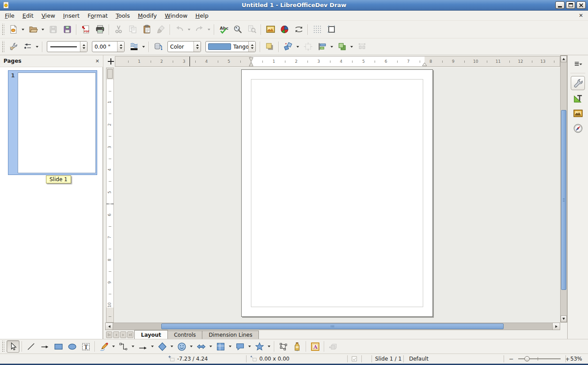  Describe the element at coordinates (331, 30) in the screenshot. I see `helplines-while-moving-button` at that location.